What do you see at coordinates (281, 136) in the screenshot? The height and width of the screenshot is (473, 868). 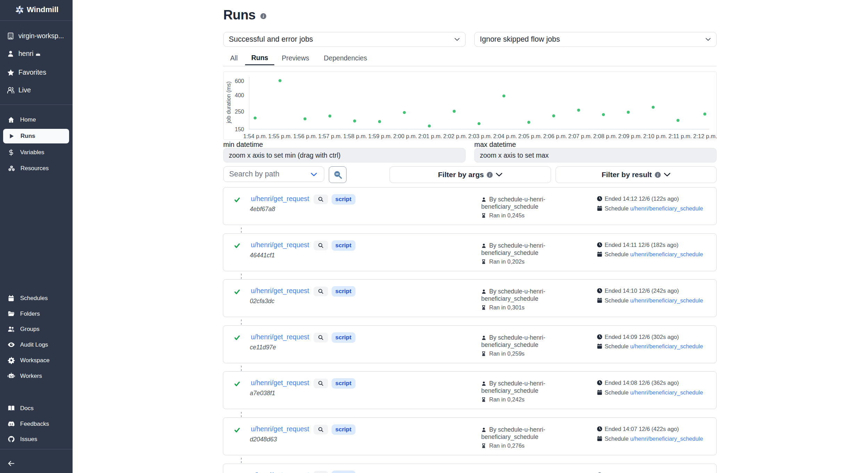 I see `svg-text: 1:55 p.m.` at bounding box center [281, 136].